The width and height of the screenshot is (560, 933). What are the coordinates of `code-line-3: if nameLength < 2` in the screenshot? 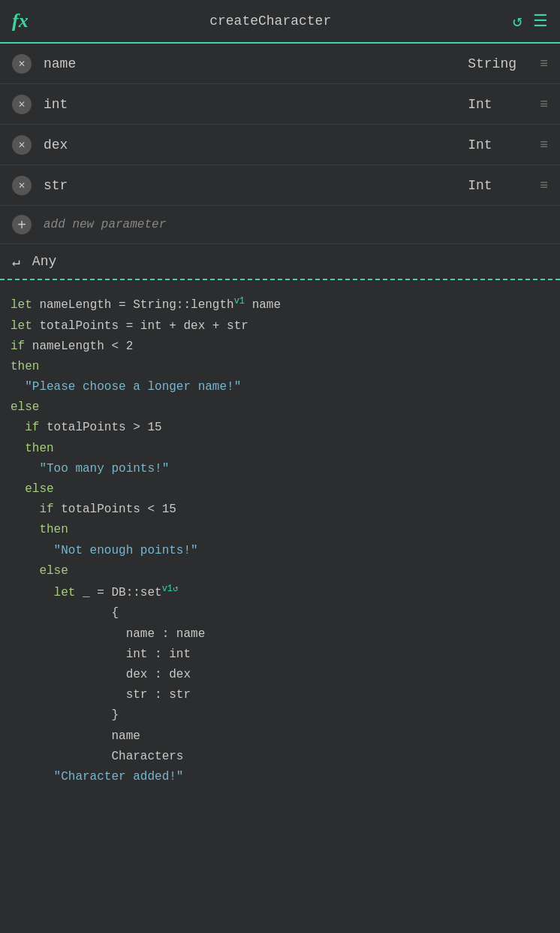 It's located at (280, 347).